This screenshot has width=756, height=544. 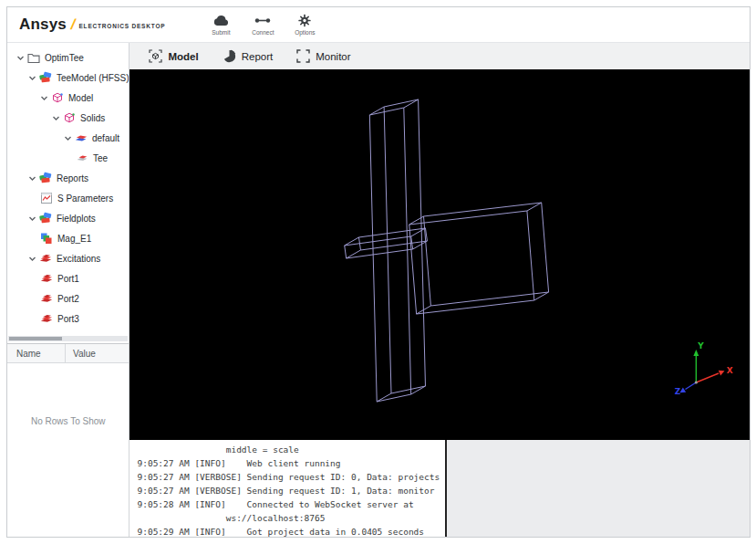 What do you see at coordinates (303, 57) in the screenshot?
I see `monitor-tab-icon` at bounding box center [303, 57].